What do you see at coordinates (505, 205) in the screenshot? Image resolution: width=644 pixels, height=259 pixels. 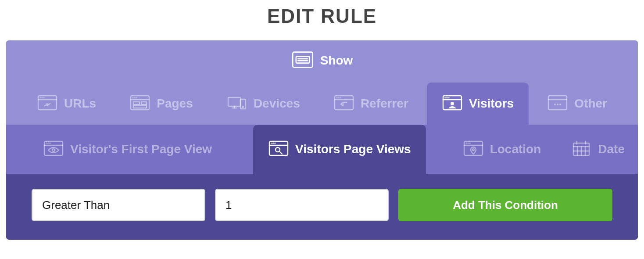 I see `add-condition-button: Add This Condition` at bounding box center [505, 205].